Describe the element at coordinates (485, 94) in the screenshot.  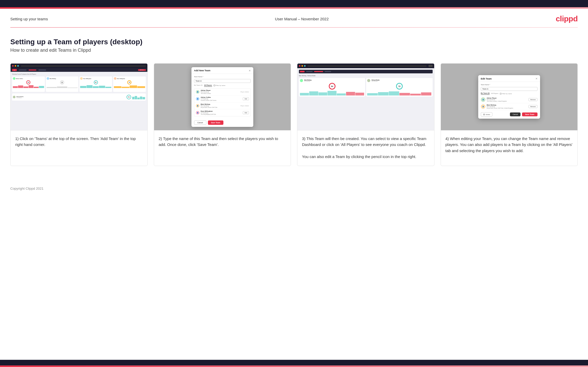
I see `edit-tab-my-team: My Team (2)` at that location.